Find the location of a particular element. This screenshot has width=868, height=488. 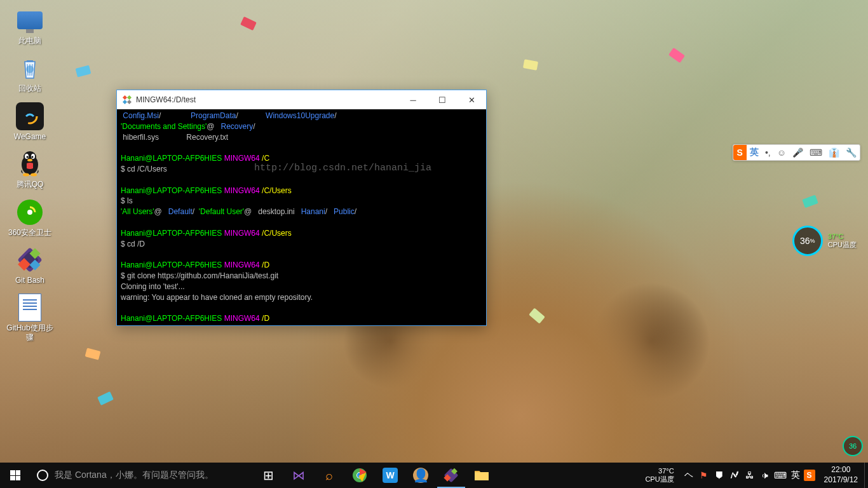

icon-label: Git Bash is located at coordinates (30, 280).